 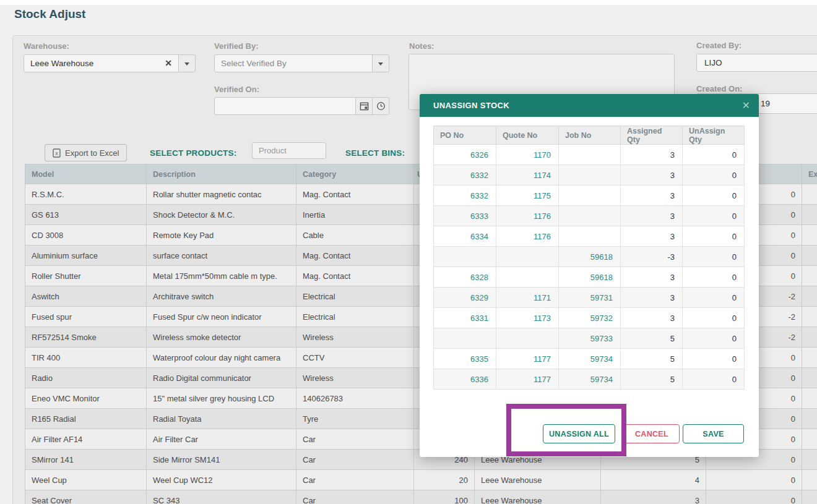 What do you see at coordinates (168, 63) in the screenshot?
I see `clear-icon: ✕` at bounding box center [168, 63].